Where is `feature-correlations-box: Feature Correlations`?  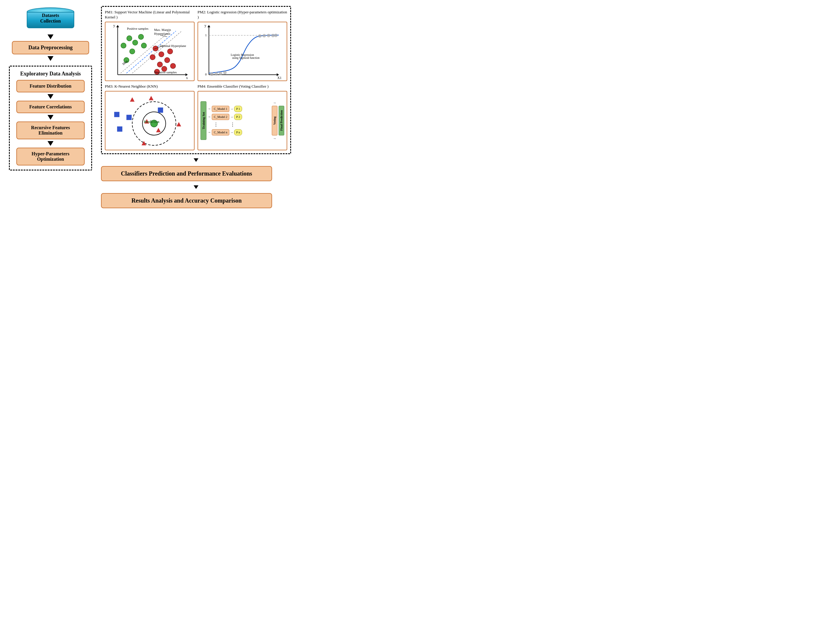
feature-correlations-box: Feature Correlations is located at coordinates (51, 107).